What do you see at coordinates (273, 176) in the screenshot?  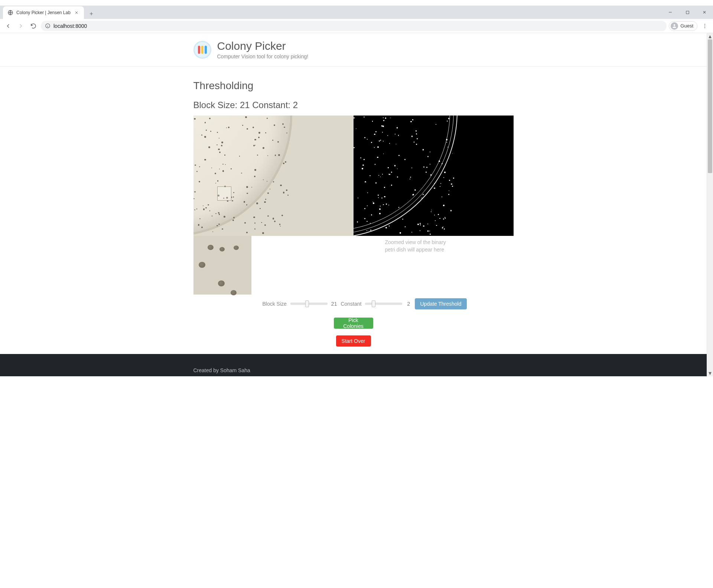 I see `original-image-panel` at bounding box center [273, 176].